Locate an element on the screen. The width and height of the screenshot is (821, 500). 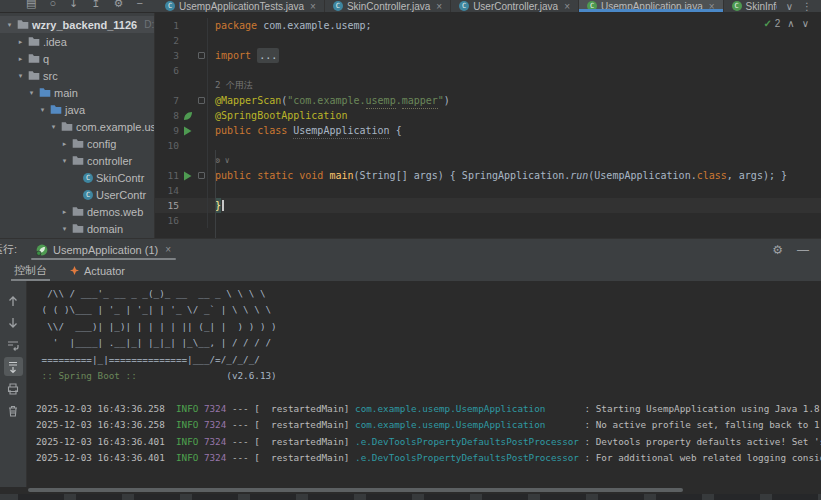
tree-item-label: SkinContr is located at coordinates (120, 178).